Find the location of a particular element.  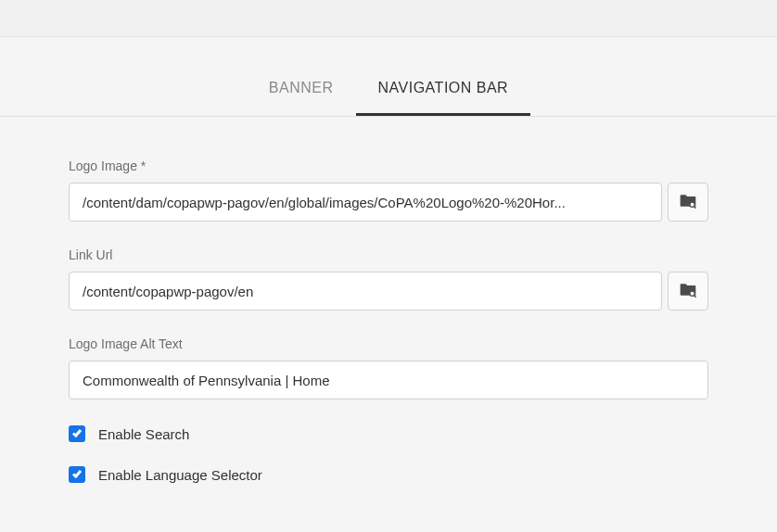

enable-search-checkbox is located at coordinates (77, 434).